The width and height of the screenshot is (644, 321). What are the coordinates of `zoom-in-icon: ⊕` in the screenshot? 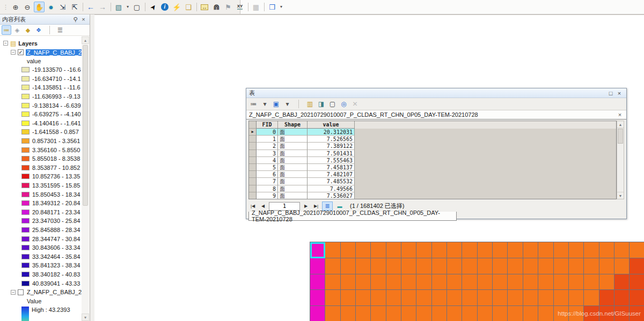 It's located at (16, 7).